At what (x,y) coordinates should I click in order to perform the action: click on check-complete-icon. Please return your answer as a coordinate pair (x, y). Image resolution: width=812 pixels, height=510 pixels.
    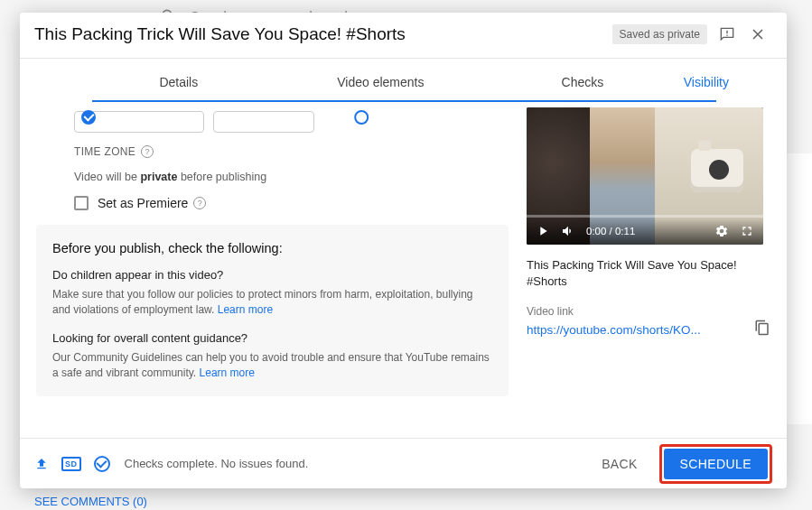
    Looking at the image, I should click on (102, 464).